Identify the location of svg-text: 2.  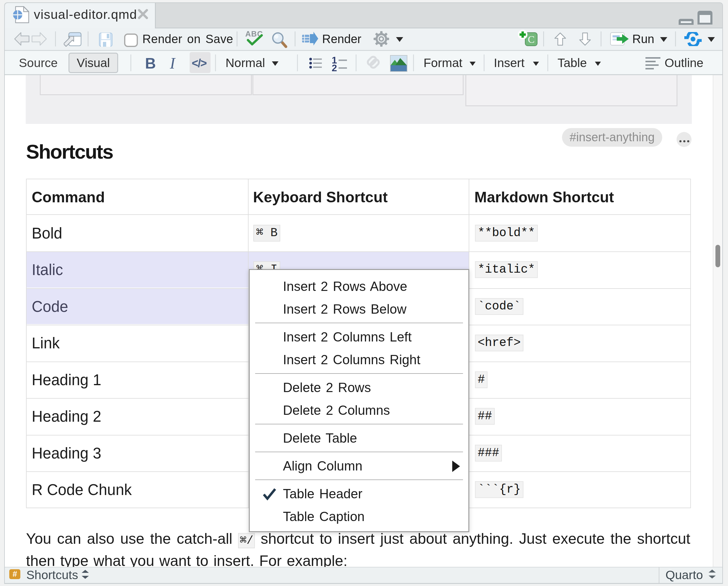
(334, 67).